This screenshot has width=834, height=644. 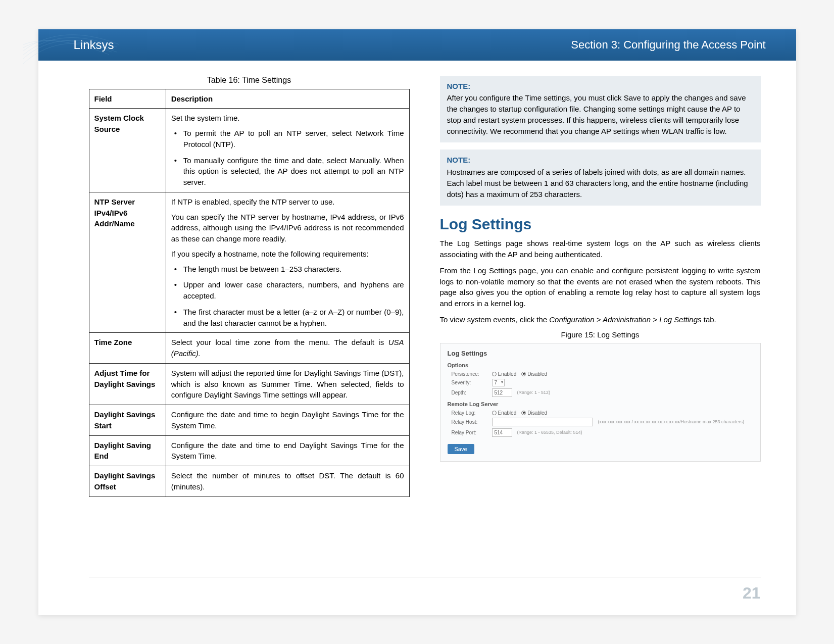 What do you see at coordinates (625, 319) in the screenshot?
I see `nav-path: Configuration > Administration > Log Set…` at bounding box center [625, 319].